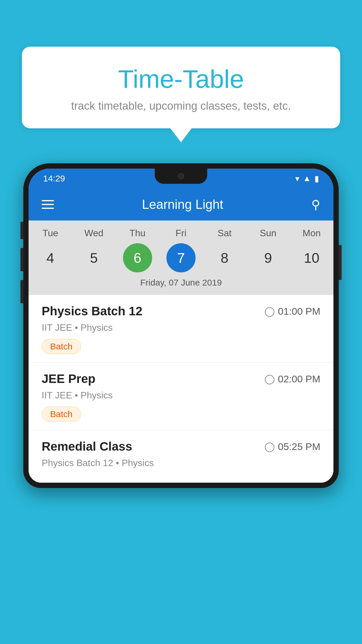  Describe the element at coordinates (299, 379) in the screenshot. I see `schedule-item-2-time-value: 02:00 PM` at that location.